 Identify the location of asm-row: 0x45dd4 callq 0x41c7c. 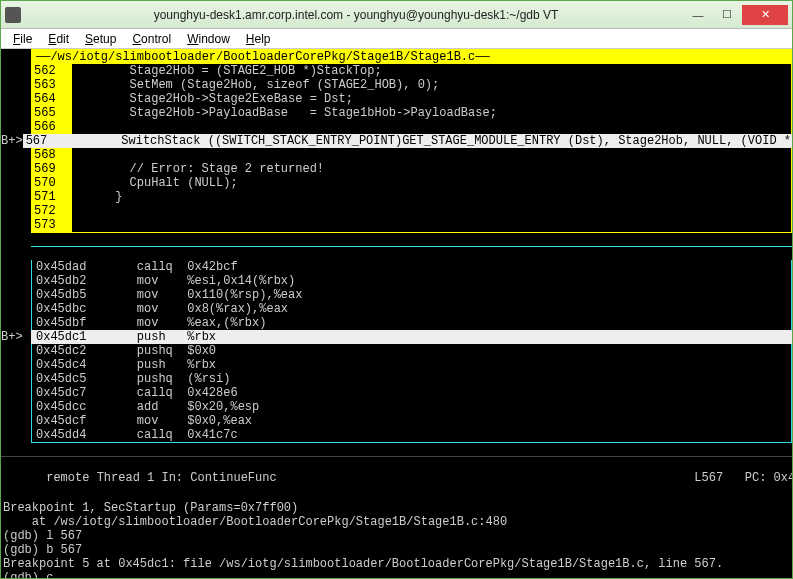
(396, 435).